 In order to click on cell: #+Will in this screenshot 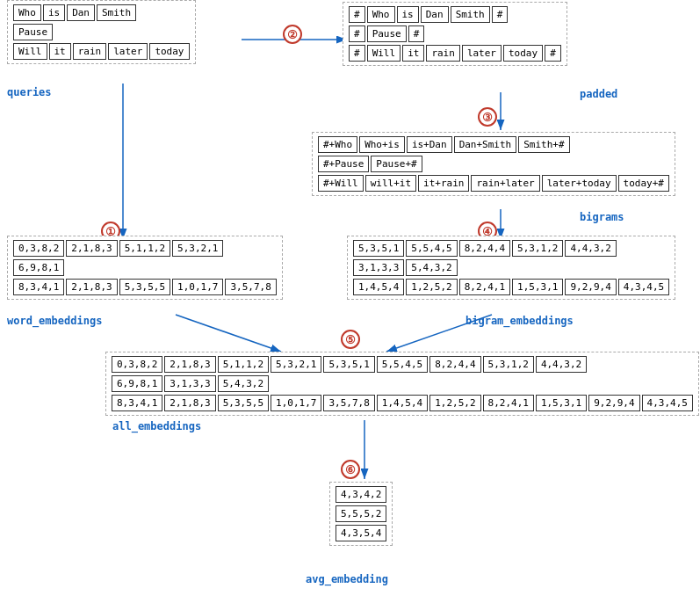, I will do `click(341, 183)`.